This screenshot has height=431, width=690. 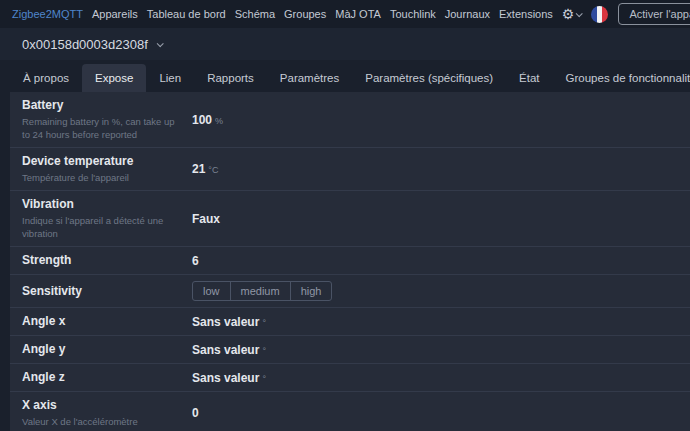 I want to click on expose-row-title: Strength, so click(x=101, y=260).